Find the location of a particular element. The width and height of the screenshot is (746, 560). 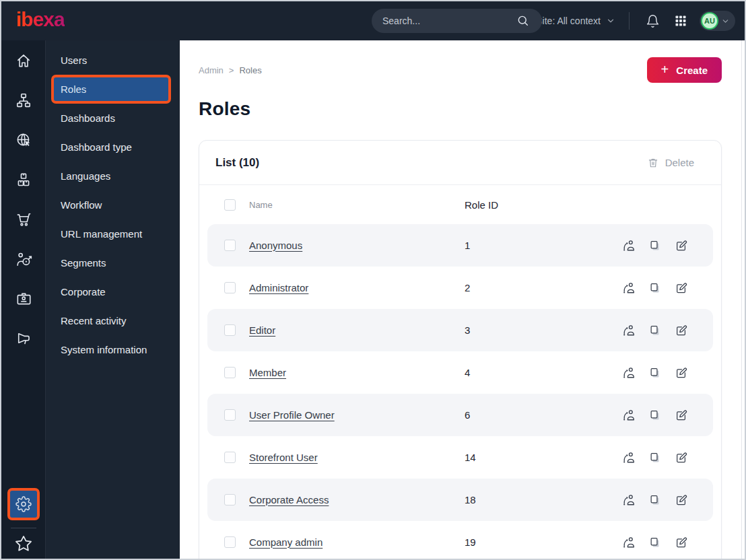

role-name-link: Anonymous is located at coordinates (276, 245).